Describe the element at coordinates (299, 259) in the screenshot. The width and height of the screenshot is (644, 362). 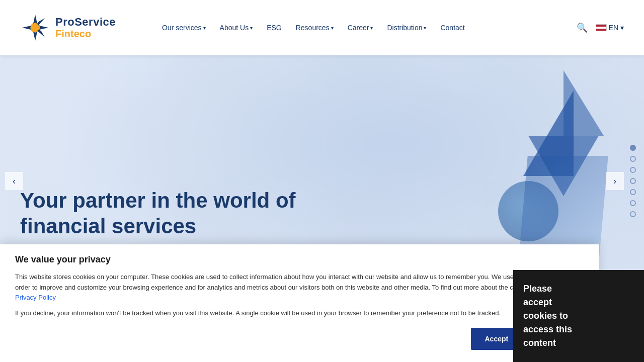
I see `cookie-banner-title: We value your privacy` at that location.